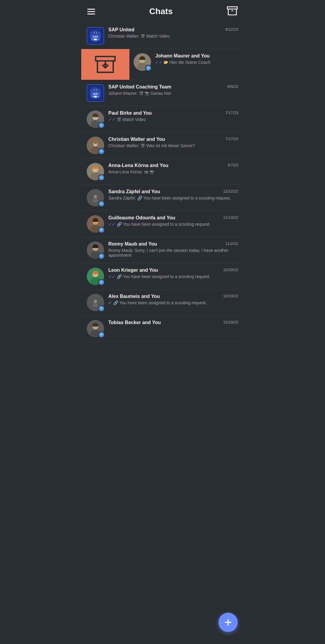 Image resolution: width=325 pixels, height=644 pixels. What do you see at coordinates (162, 93) in the screenshot?
I see `chat-item: ★ ★ SAP SAP United Coaching Team 8/9/23 …` at bounding box center [162, 93].